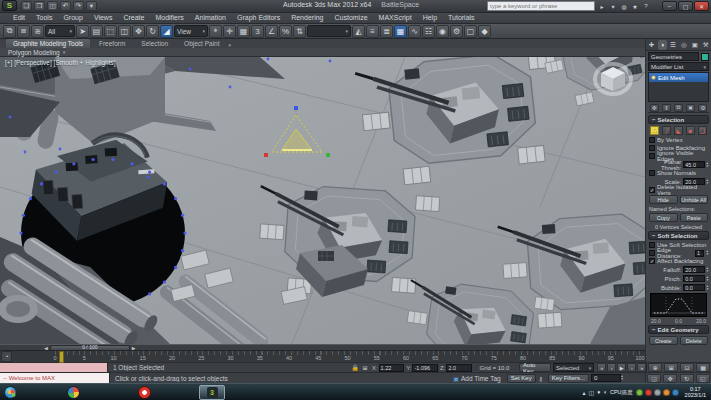 This screenshot has height=400, width=711. I want to click on menu-modifiers: Modifiers, so click(169, 18).